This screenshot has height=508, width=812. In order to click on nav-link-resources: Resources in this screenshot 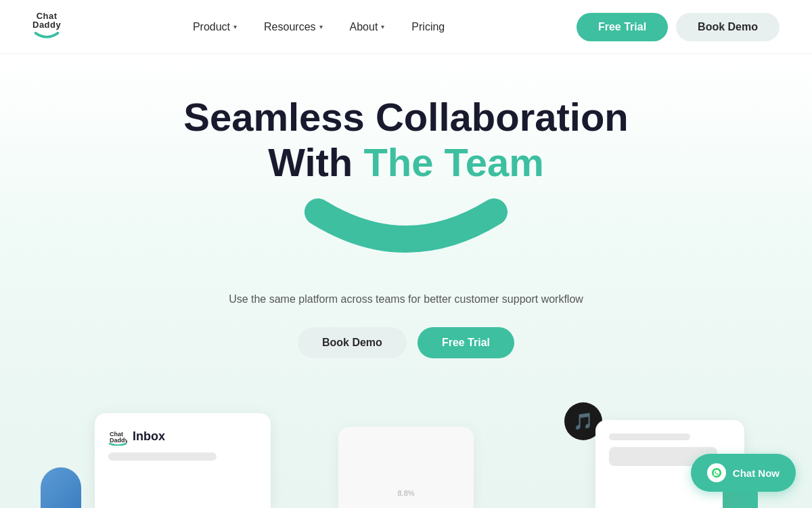, I will do `click(290, 27)`.